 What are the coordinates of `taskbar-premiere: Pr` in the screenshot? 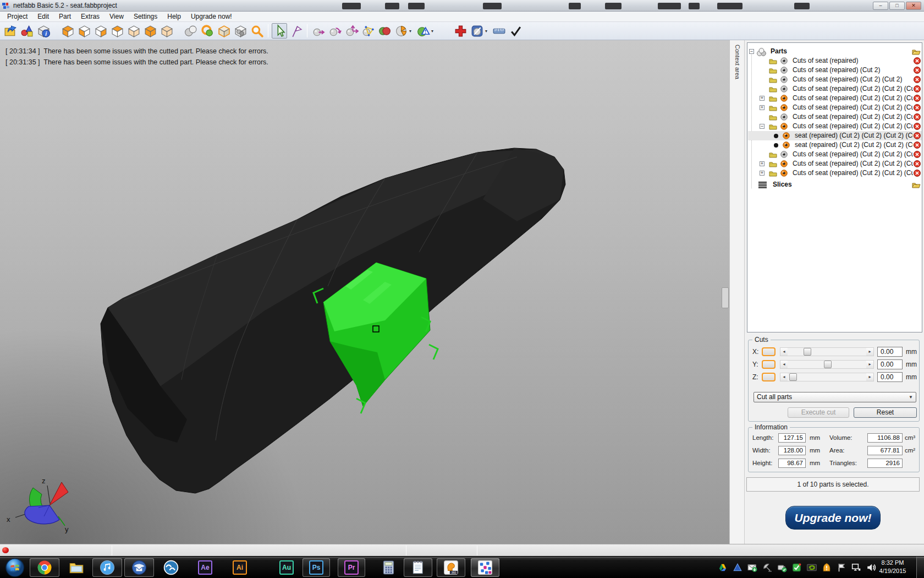 It's located at (351, 568).